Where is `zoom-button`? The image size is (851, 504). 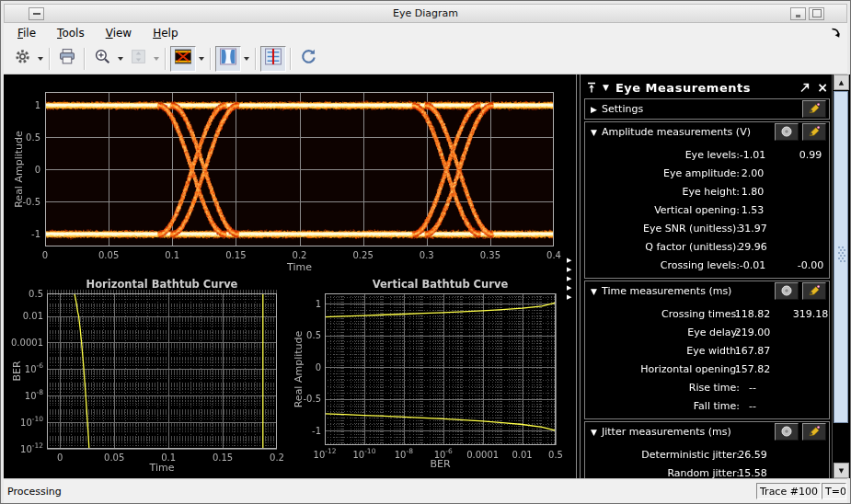
zoom-button is located at coordinates (102, 59).